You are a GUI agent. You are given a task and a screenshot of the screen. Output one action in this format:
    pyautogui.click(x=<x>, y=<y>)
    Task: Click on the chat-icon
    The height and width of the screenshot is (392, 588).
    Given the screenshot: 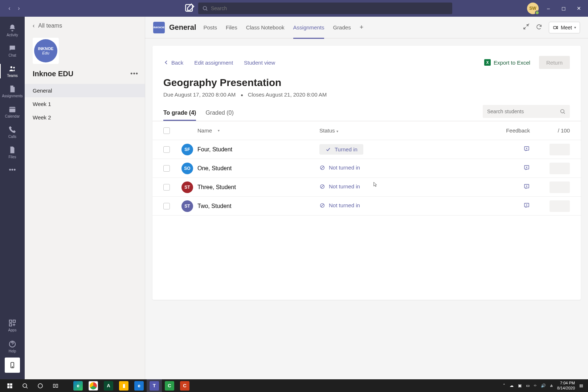 What is the action you would take?
    pyautogui.click(x=12, y=48)
    